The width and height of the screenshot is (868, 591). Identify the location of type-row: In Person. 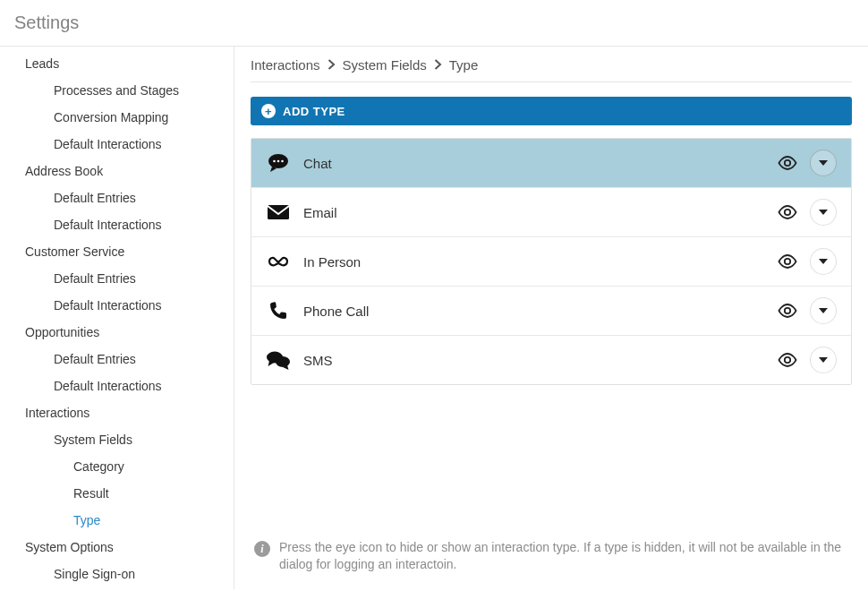
(551, 261).